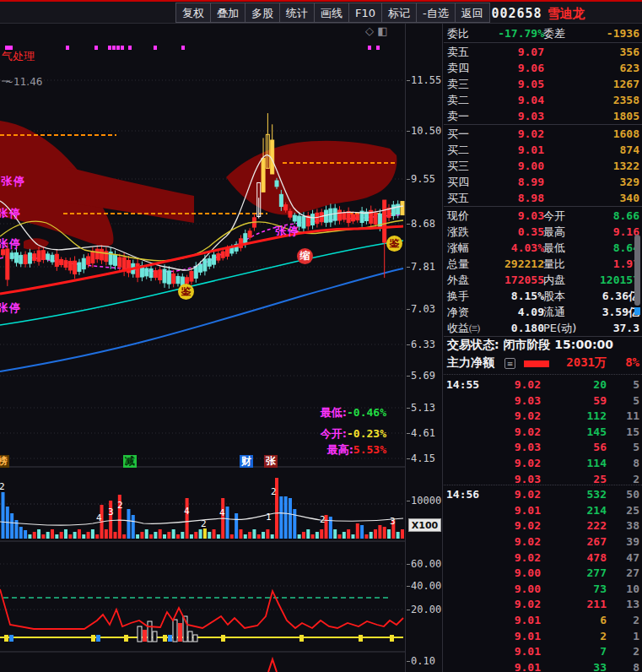  What do you see at coordinates (638, 311) in the screenshot?
I see `scrollbar-marker` at bounding box center [638, 311].